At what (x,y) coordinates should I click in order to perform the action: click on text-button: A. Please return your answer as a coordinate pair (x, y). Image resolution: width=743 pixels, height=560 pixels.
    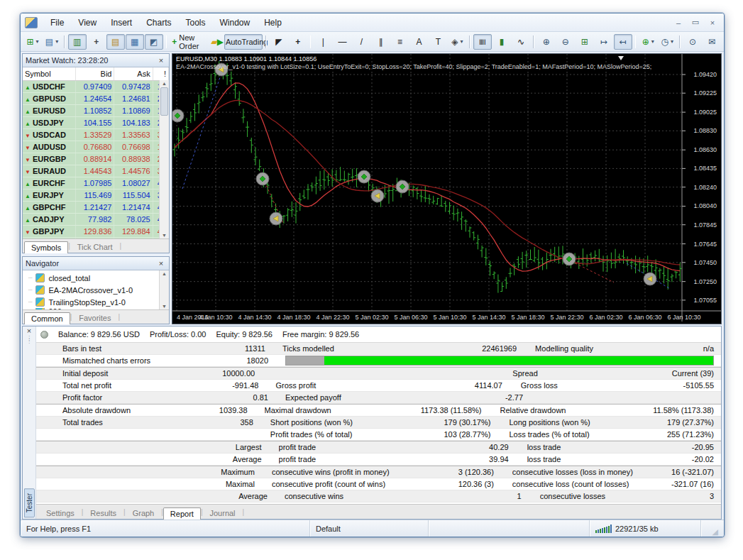
    Looking at the image, I should click on (419, 42).